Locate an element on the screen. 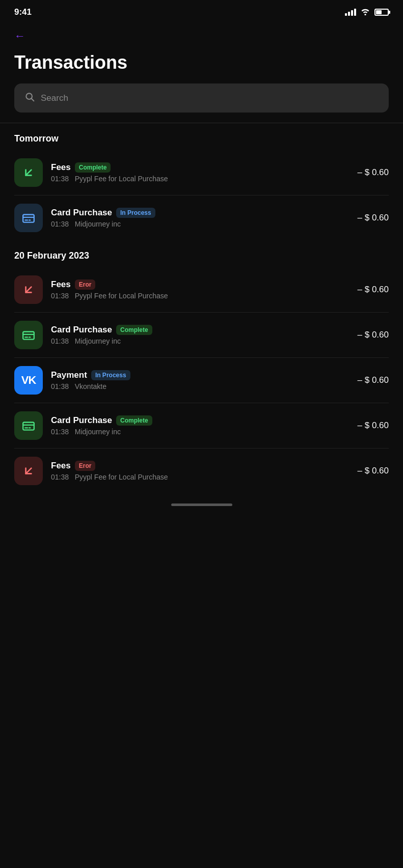 This screenshot has width=403, height=868. transaction-icon-fees-error2 is located at coordinates (29, 471).